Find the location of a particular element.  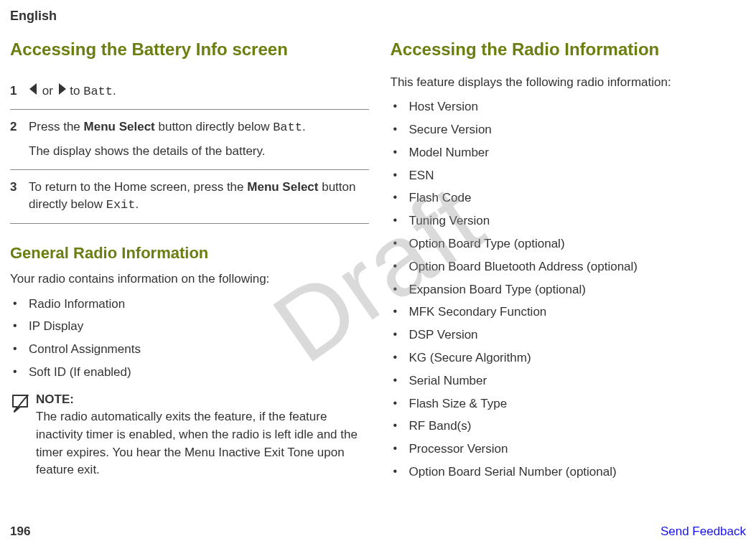

list-item: Soft ID (If enabled) is located at coordinates (190, 372).